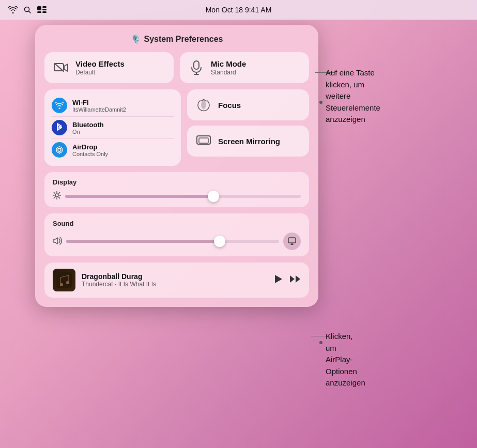 The height and width of the screenshot is (448, 477). What do you see at coordinates (249, 142) in the screenshot?
I see `screen-mirroring-text: Screen Mirroring` at bounding box center [249, 142].